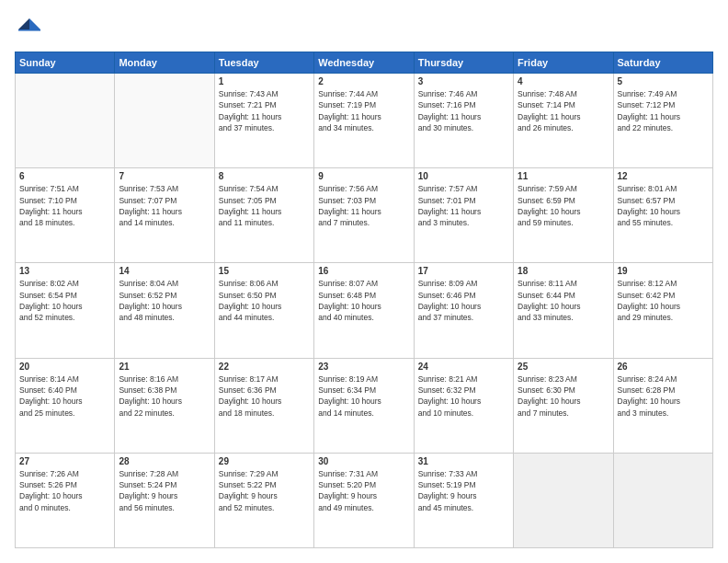  I want to click on day-number: 3, so click(463, 81).